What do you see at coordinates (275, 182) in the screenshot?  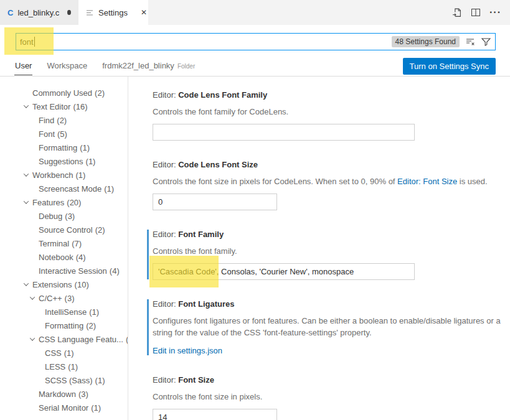 I see `description-text: Controls the font size in pixels for Cod…` at bounding box center [275, 182].